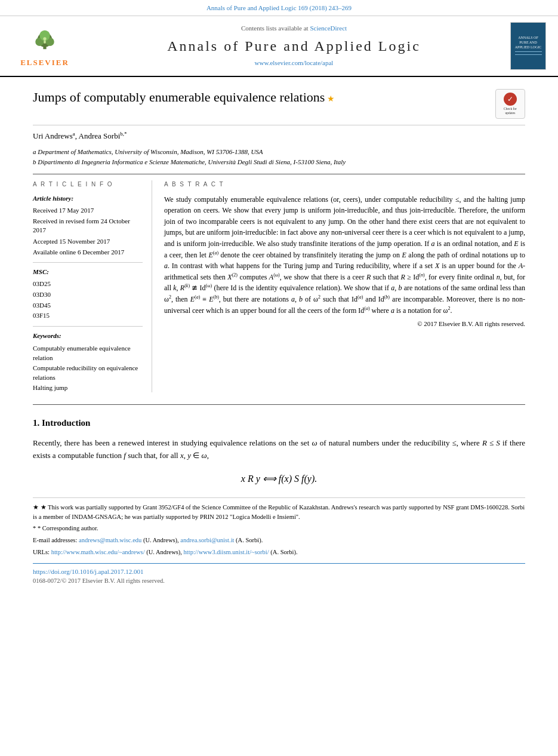 This screenshot has width=558, height=756. Describe the element at coordinates (227, 552) in the screenshot. I see `url2-link: http://www3.diism.unist.it/~sorbi/` at that location.